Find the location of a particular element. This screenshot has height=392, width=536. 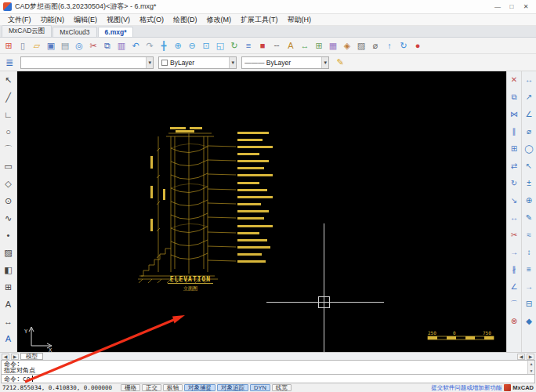

color-swatch-icon: ■ is located at coordinates (263, 45).